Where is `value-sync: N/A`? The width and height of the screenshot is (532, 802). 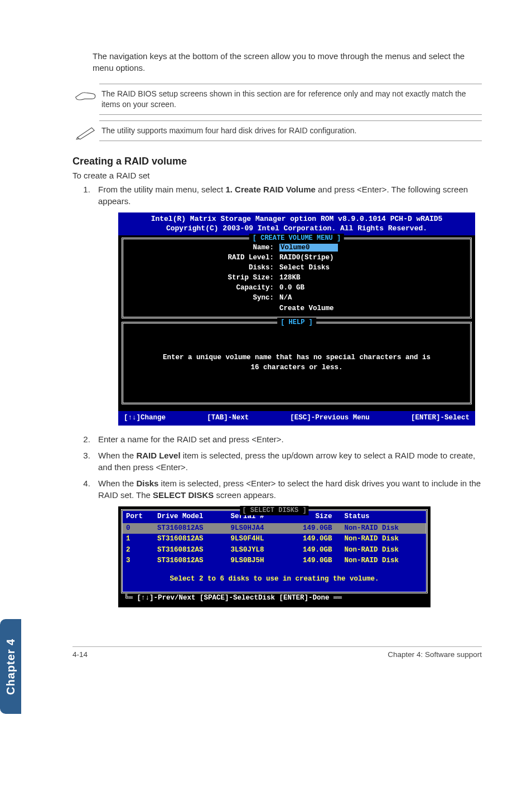
value-sync: N/A is located at coordinates (286, 298).